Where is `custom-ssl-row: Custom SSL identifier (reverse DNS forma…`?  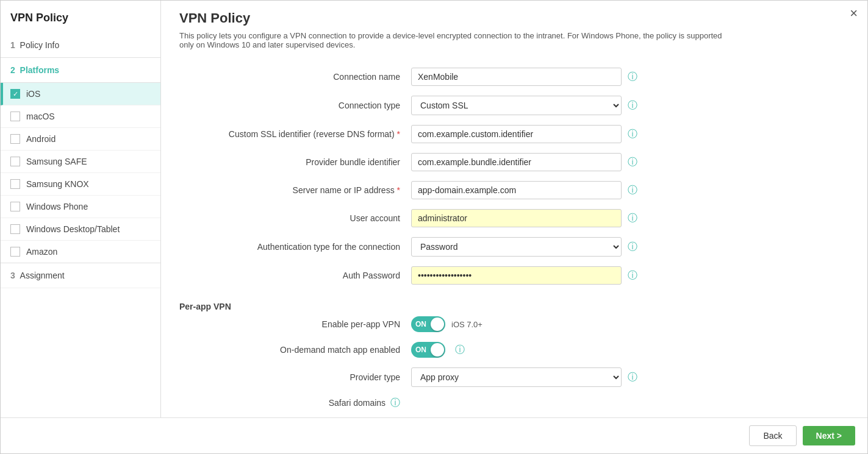 custom-ssl-row: Custom SSL identifier (reverse DNS forma… is located at coordinates (514, 134).